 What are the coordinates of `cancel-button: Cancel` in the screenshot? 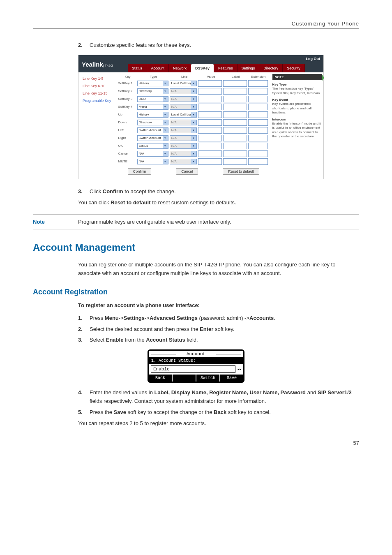 It's located at (187, 171).